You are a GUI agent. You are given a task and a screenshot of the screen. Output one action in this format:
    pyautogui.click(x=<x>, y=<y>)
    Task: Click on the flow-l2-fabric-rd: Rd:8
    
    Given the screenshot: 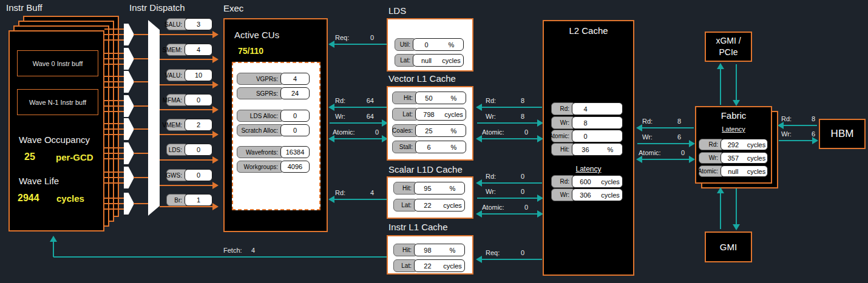 What is the action you would take?
    pyautogui.click(x=662, y=121)
    